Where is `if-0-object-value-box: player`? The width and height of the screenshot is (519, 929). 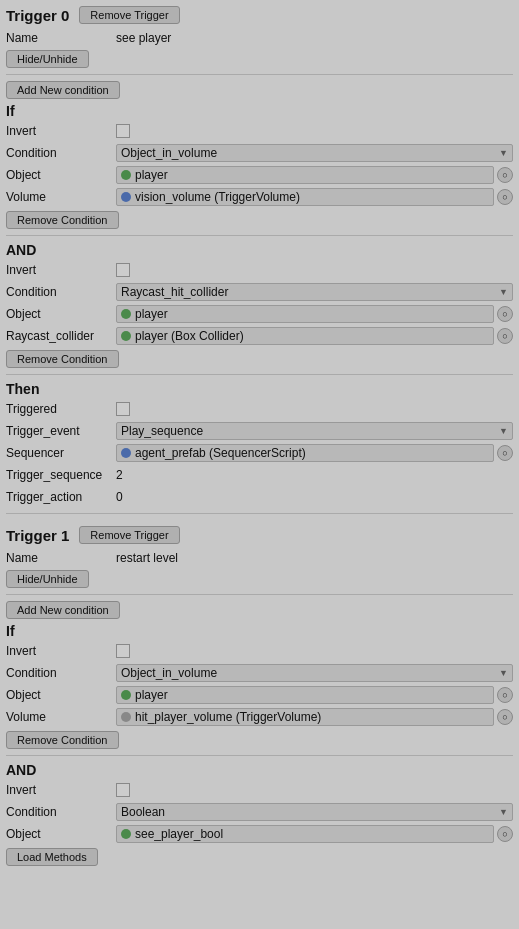
if-0-object-value-box: player is located at coordinates (305, 175).